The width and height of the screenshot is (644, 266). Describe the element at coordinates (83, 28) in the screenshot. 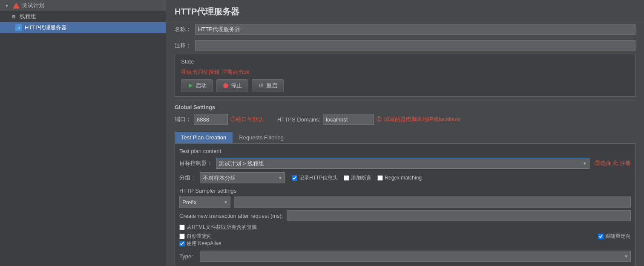

I see `sidebar-item-http-proxy: e HTTP代理服务器` at that location.